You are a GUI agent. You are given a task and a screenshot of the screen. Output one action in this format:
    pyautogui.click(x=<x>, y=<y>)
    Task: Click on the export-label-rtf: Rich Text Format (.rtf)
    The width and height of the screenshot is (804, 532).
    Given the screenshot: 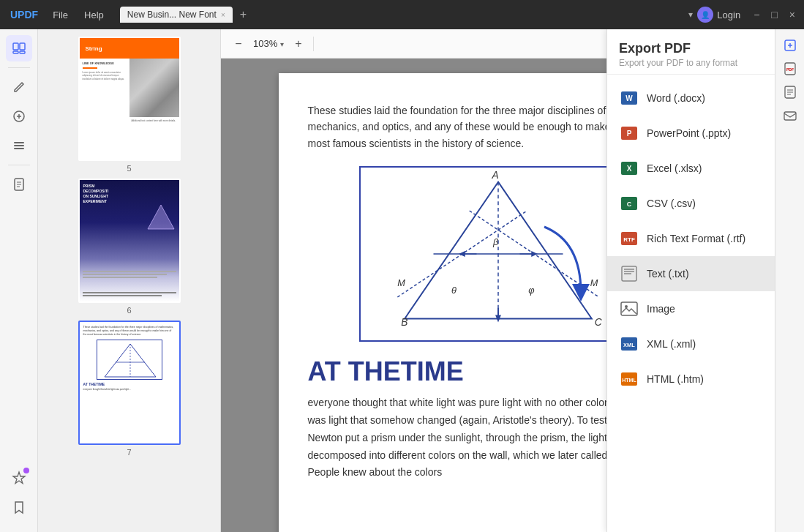 What is the action you would take?
    pyautogui.click(x=696, y=239)
    